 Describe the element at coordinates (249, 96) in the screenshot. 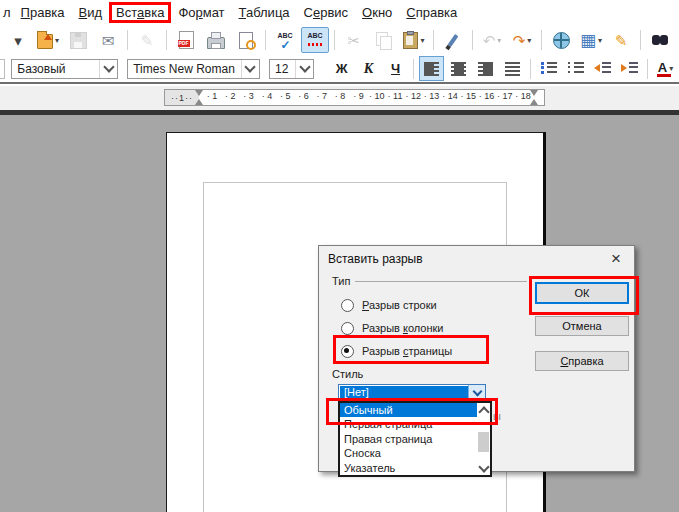

I see `ruler-number: 3` at that location.